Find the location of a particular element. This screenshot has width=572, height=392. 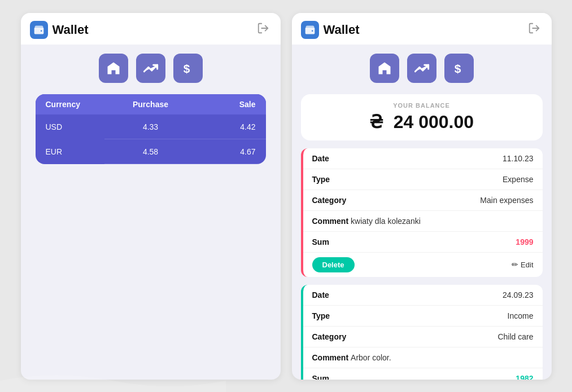

home-icon-right is located at coordinates (385, 68).